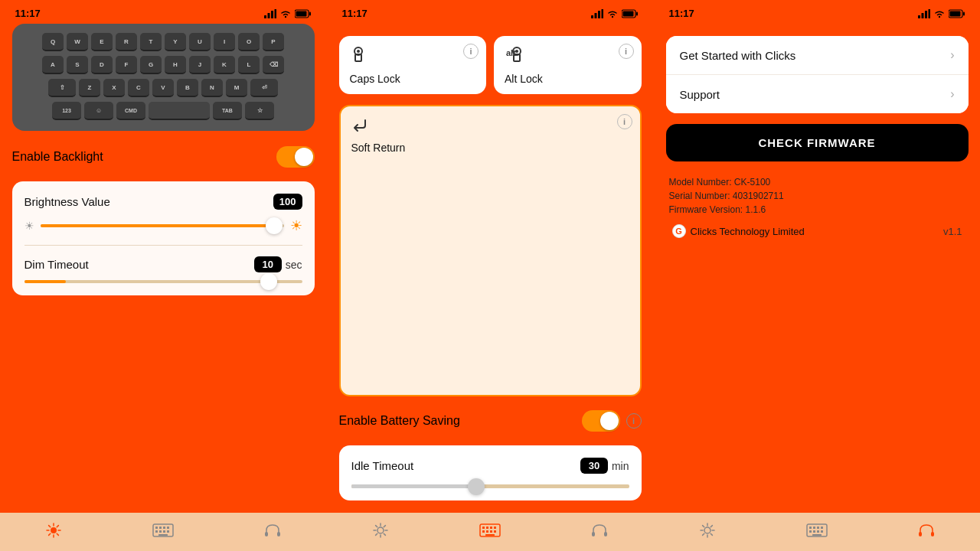 This screenshot has height=551, width=980. Describe the element at coordinates (952, 231) in the screenshot. I see `brand-version: v1.1` at that location.